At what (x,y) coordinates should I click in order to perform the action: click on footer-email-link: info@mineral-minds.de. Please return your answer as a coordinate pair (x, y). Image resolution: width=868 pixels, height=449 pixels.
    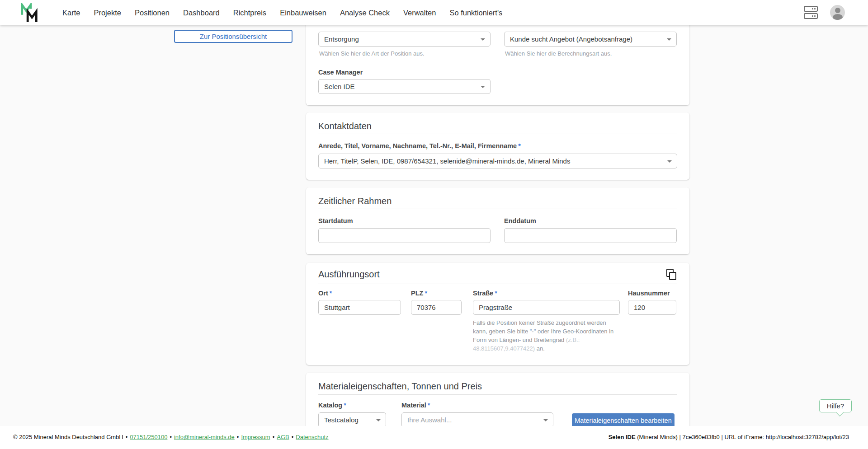
    Looking at the image, I should click on (204, 437).